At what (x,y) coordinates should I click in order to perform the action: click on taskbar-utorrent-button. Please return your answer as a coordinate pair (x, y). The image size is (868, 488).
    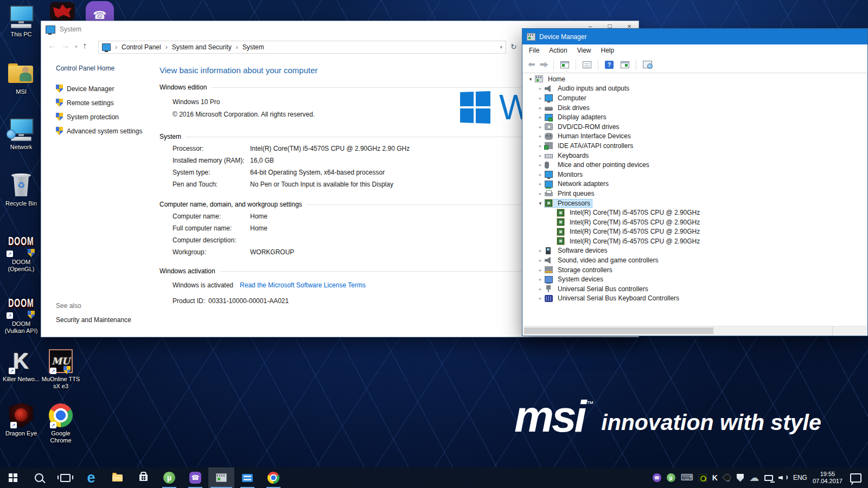
    Looking at the image, I should click on (169, 478).